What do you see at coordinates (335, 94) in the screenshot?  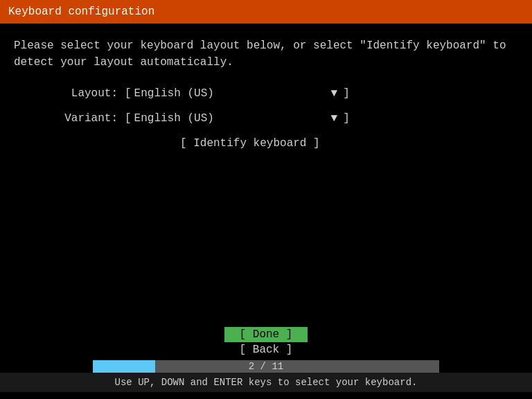 I see `layout-arrow: ▼` at bounding box center [335, 94].